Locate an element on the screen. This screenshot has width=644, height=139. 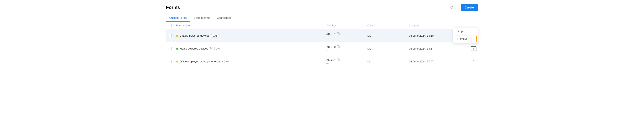
row-id-cell: 201 781 — is located at coordinates (345, 36).